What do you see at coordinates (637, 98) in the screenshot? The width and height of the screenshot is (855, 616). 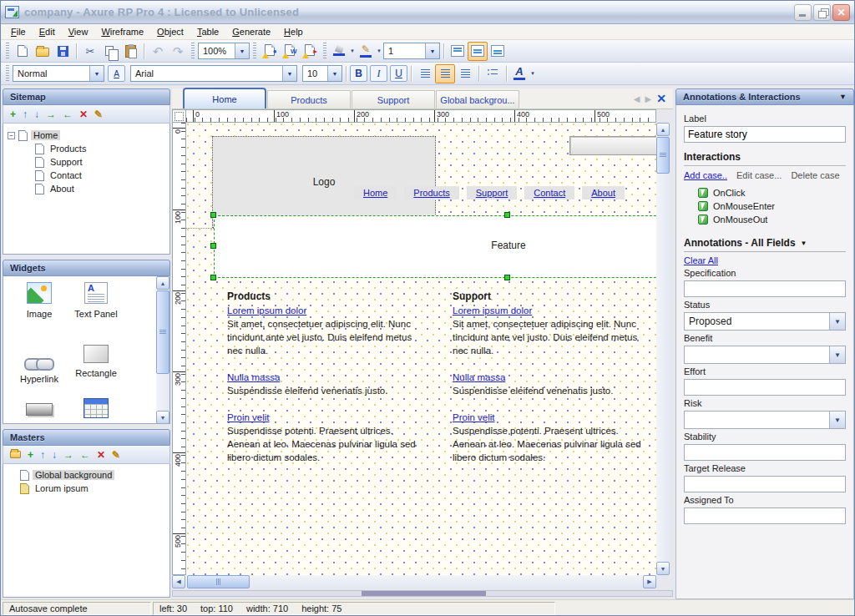 I see `tab-prev-icon: ◀` at bounding box center [637, 98].